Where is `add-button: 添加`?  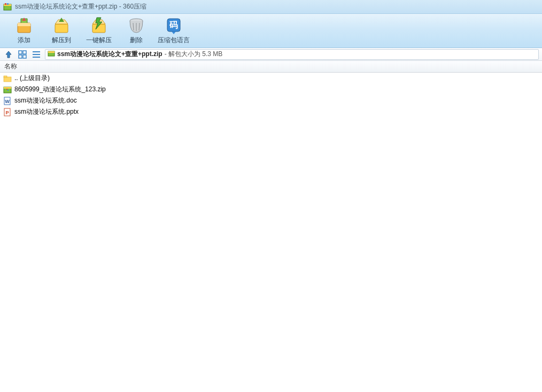
add-button: 添加 is located at coordinates (24, 31).